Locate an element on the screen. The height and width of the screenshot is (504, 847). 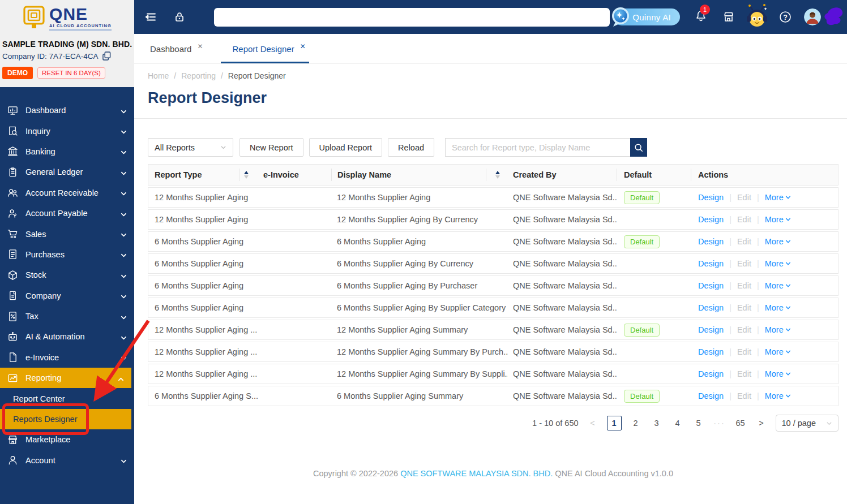
sidebar-item-inquiry: Inquiry is located at coordinates (67, 131).